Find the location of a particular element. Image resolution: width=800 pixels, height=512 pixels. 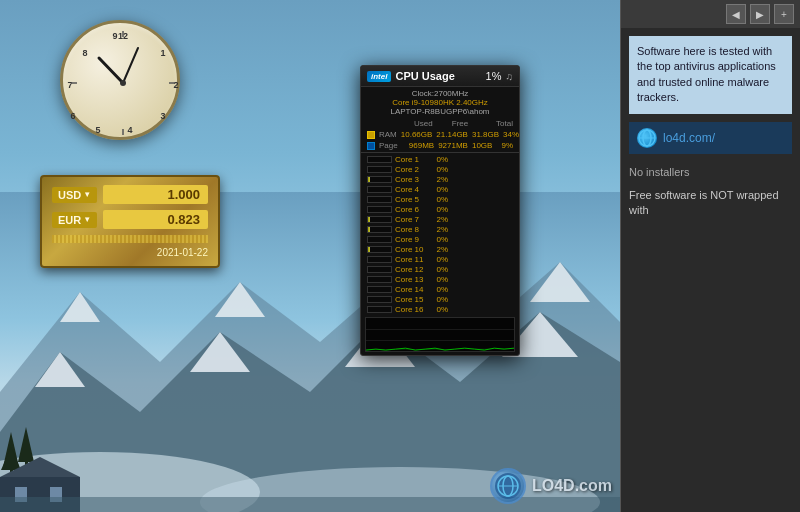

page-row: Page 969MB 9271MB 10GB 9% is located at coordinates (440, 146).